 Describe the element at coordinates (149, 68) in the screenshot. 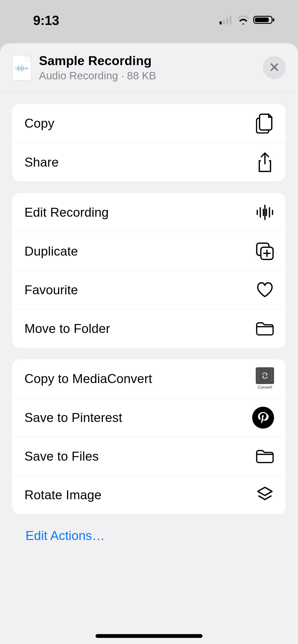

I see `sheet-header: Sample Recording Audio Recording · 88 KB` at that location.